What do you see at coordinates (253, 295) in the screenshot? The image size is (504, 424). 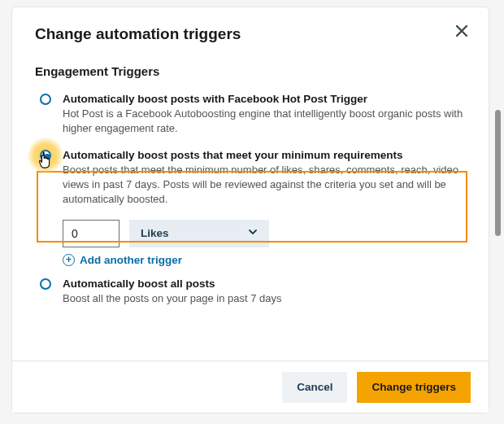 I see `option-boost-all: Automatically boost all posts Boost all …` at bounding box center [253, 295].